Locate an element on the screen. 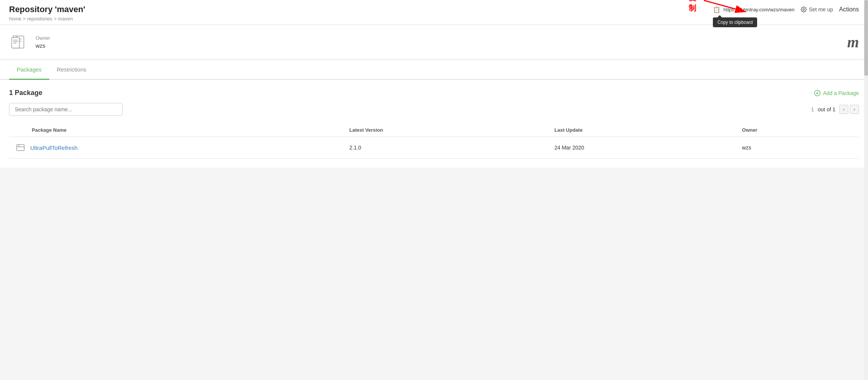 This screenshot has width=868, height=380. copy-icon: 📋 is located at coordinates (717, 10).